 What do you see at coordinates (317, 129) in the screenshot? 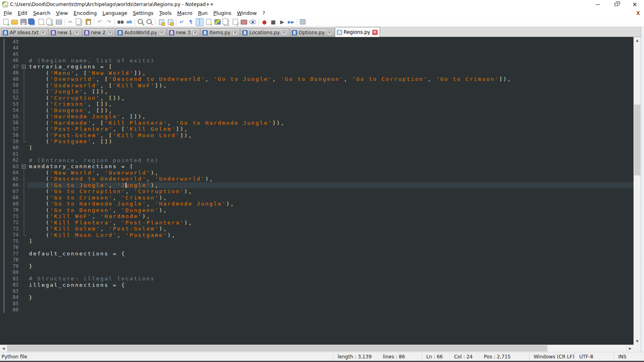
I see `code-line-57: 57 ('Post-Plantera', ['Kill Golem']),` at bounding box center [317, 129].